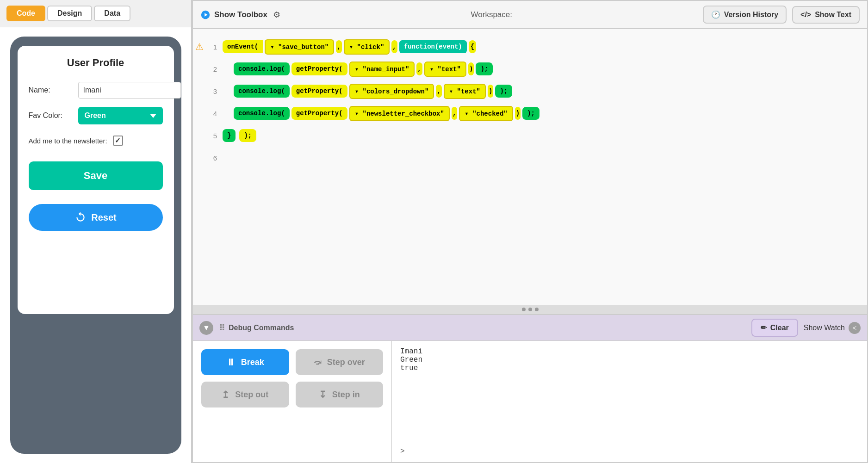 The width and height of the screenshot is (868, 463). Describe the element at coordinates (392, 92) in the screenshot. I see `colors-dropdown-param: ▾ "colors_dropdown"` at that location.